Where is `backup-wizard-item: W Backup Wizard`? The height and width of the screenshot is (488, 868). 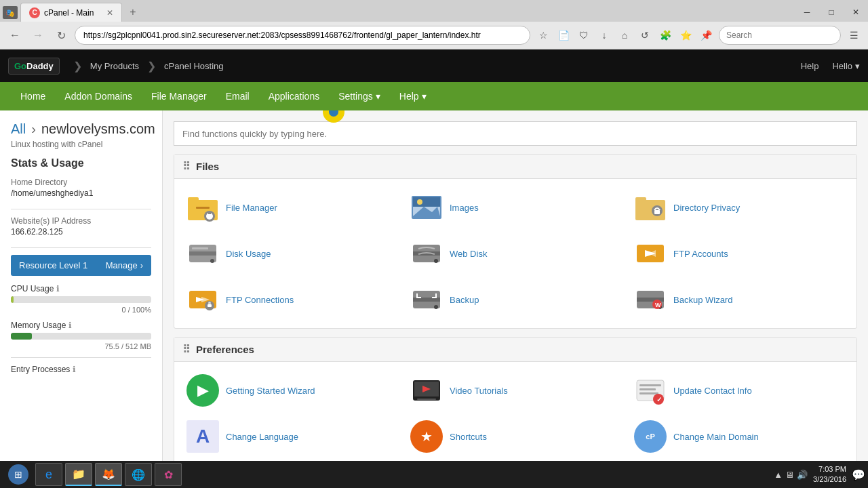 backup-wizard-item: W Backup Wizard is located at coordinates (739, 300).